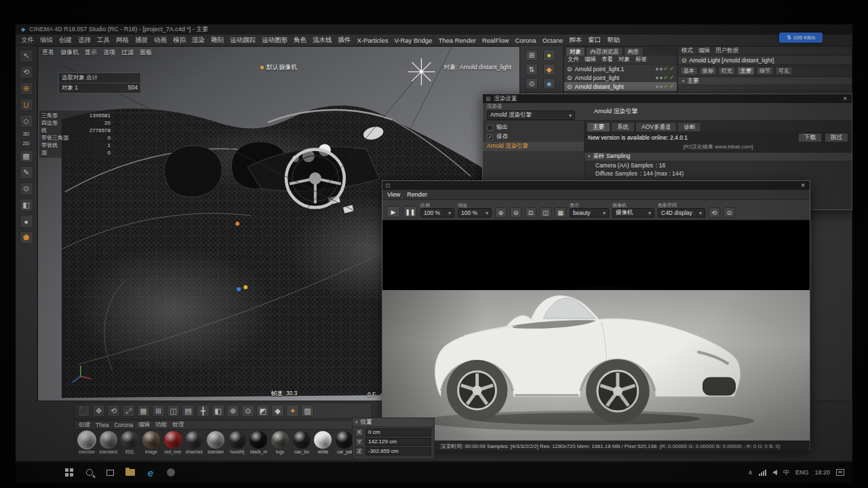  I want to click on viewport-menu-item: 选项, so click(109, 53).